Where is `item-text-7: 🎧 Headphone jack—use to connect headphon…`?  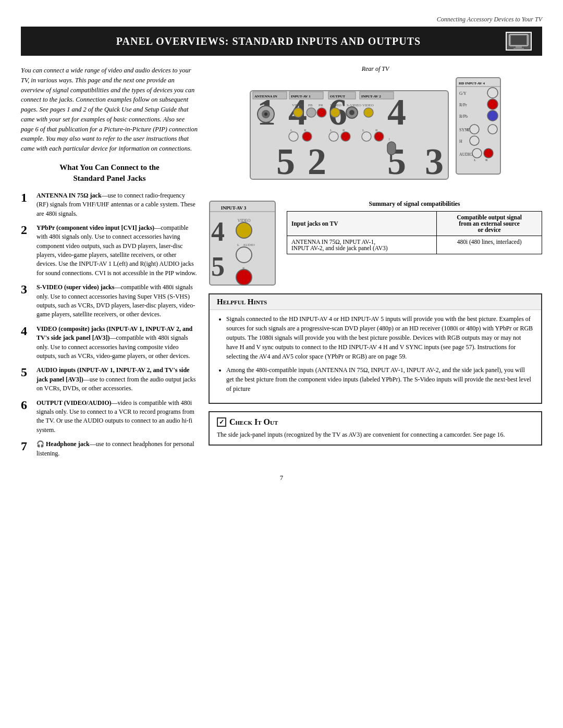 item-text-7: 🎧 Headphone jack—use to connect headphon… is located at coordinates (117, 449).